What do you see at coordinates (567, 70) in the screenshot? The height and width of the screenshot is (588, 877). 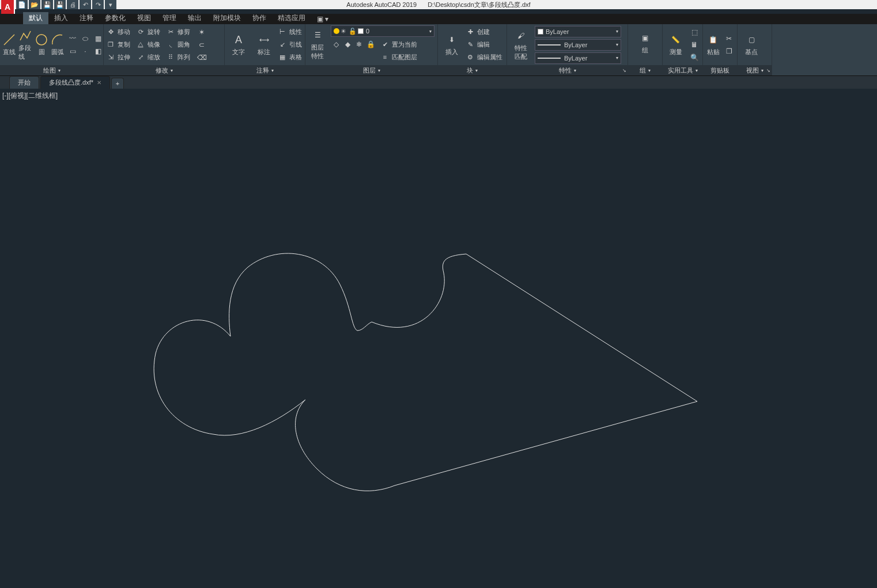 I see `panel-props-title: 特性▾↘` at bounding box center [567, 70].